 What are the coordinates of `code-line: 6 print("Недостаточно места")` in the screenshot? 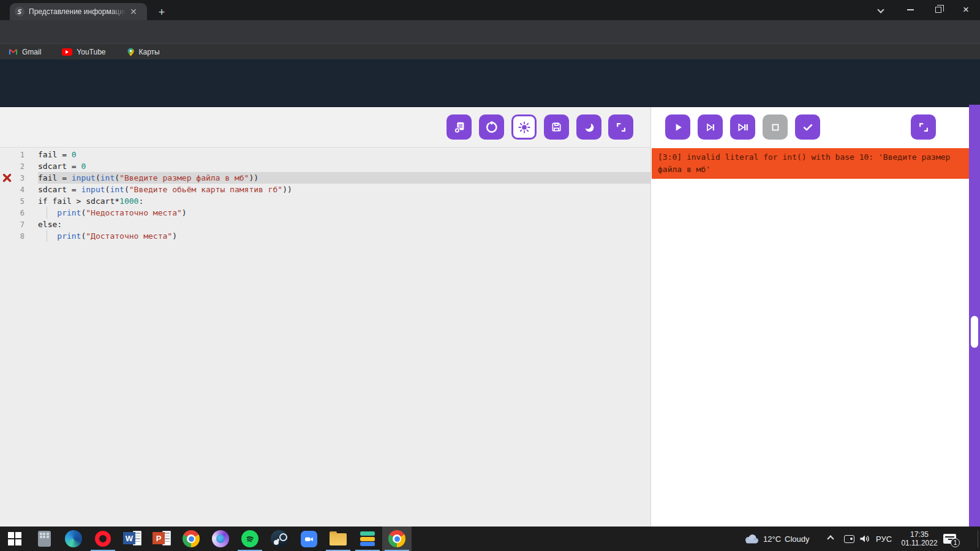 It's located at (325, 213).